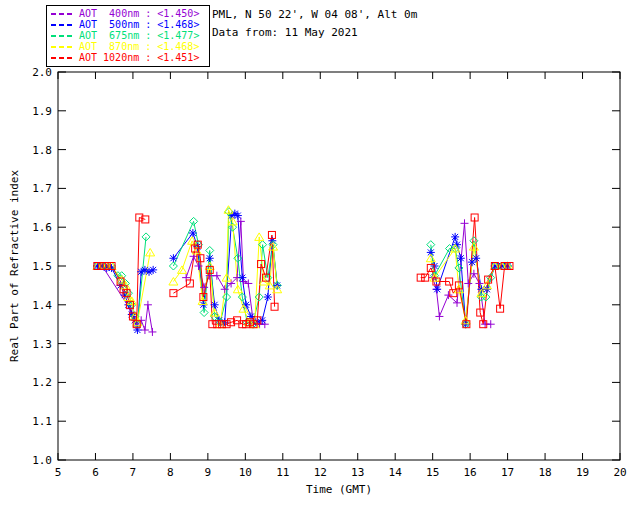  Describe the element at coordinates (134, 472) in the screenshot. I see `x-tick-label: 7` at that location.